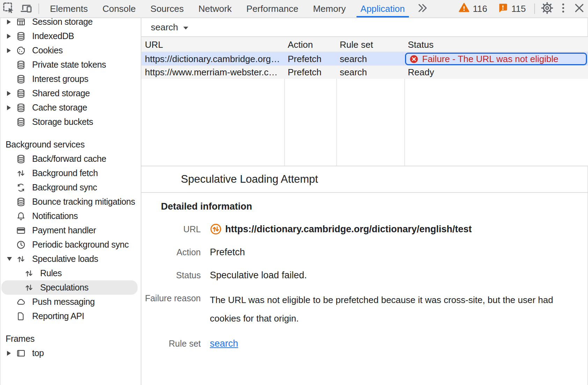  I want to click on sidebar-item-payment-handler: Payment handler, so click(71, 230).